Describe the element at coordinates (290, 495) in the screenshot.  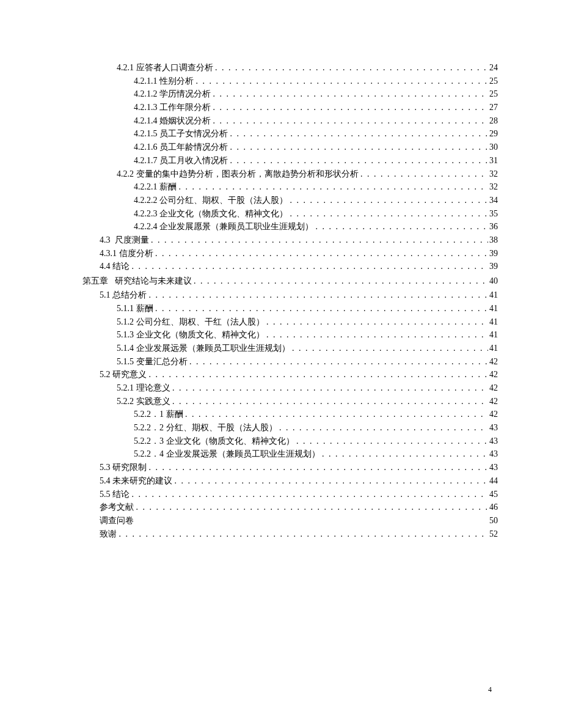
I see `toc-entry: 5.5 结论 45` at that location.